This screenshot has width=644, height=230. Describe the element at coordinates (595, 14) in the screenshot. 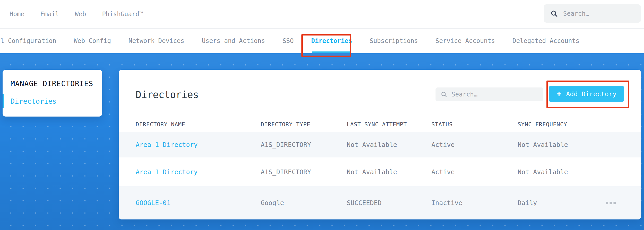

I see `global-search-input` at that location.